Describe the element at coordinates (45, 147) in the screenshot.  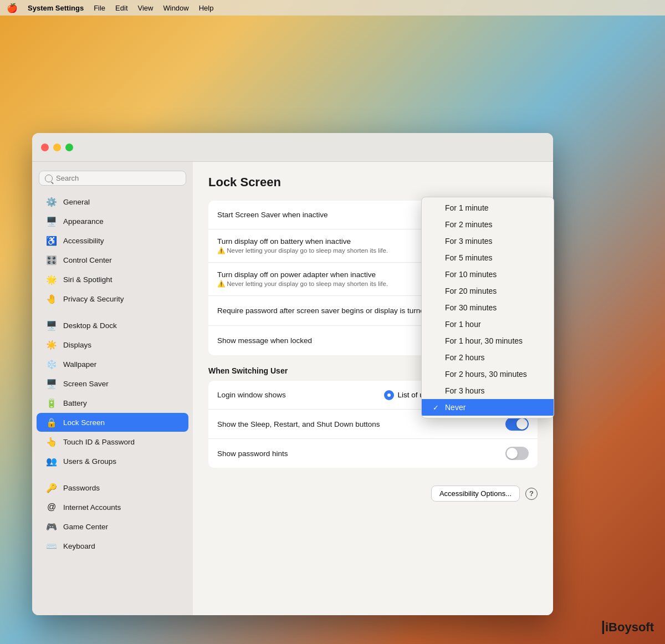
I see `close-button` at that location.